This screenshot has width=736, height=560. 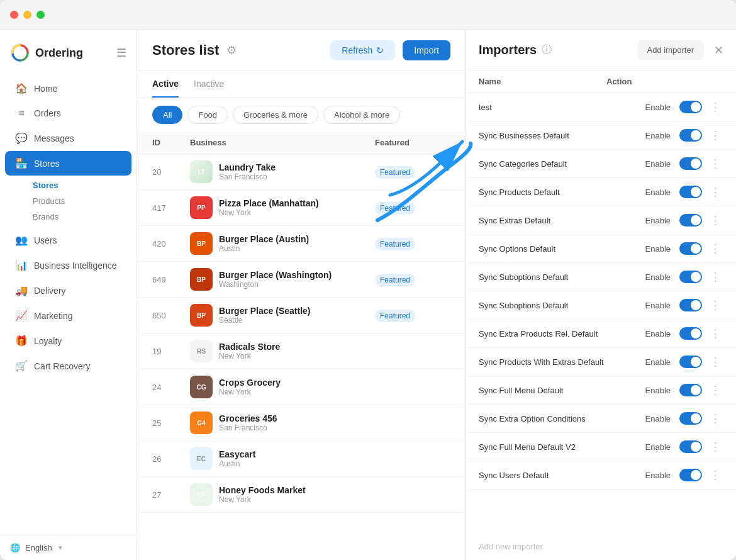 What do you see at coordinates (654, 82) in the screenshot?
I see `col-action-header: Action` at bounding box center [654, 82].